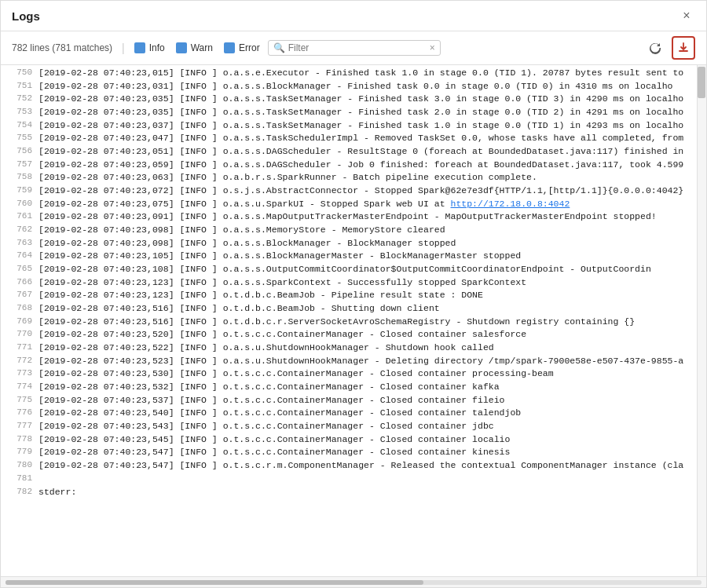 Image resolution: width=707 pixels, height=588 pixels. Describe the element at coordinates (20, 165) in the screenshot. I see `line-number: 757` at that location.